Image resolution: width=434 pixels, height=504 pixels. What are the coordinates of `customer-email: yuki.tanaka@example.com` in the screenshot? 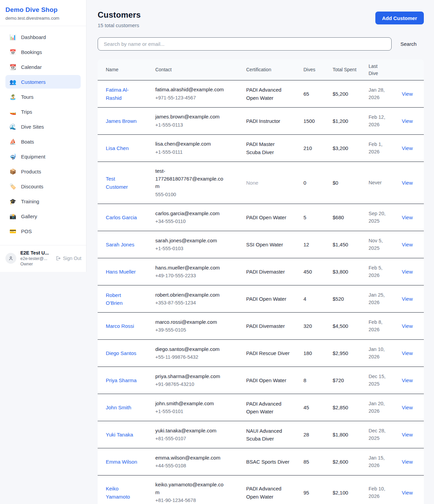 It's located at (191, 431).